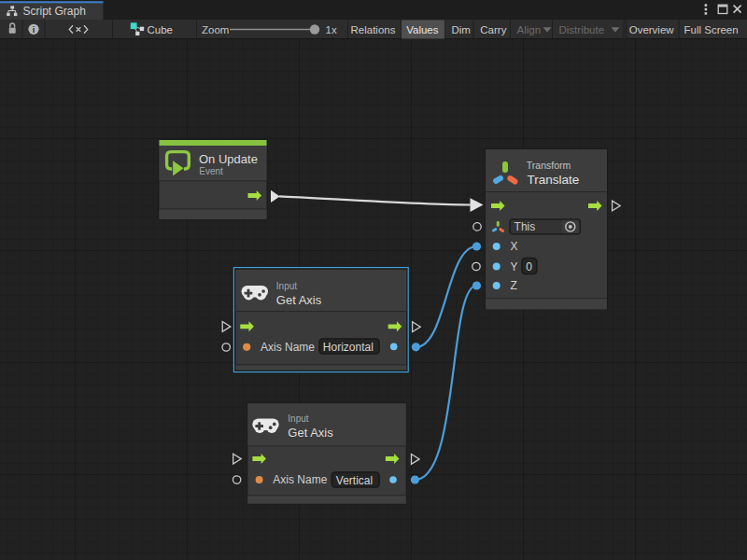 The image size is (747, 560). What do you see at coordinates (514, 246) in the screenshot?
I see `svg-text: X` at bounding box center [514, 246].